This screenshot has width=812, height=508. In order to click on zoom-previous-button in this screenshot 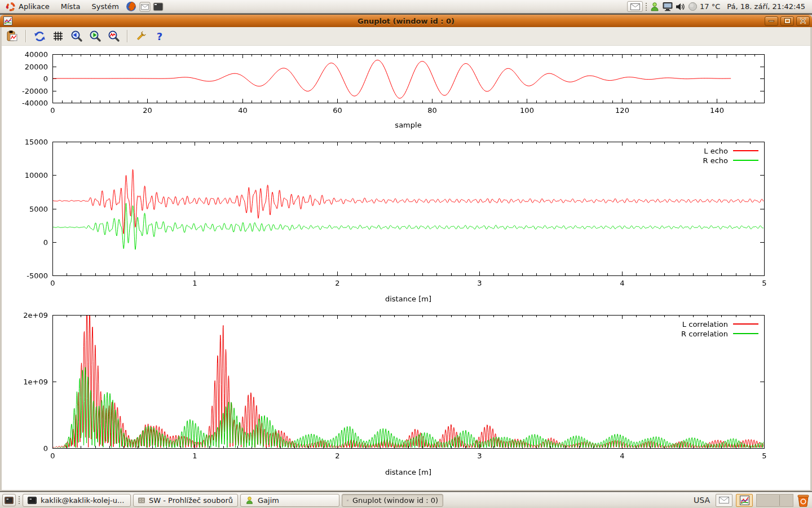, I will do `click(77, 36)`.